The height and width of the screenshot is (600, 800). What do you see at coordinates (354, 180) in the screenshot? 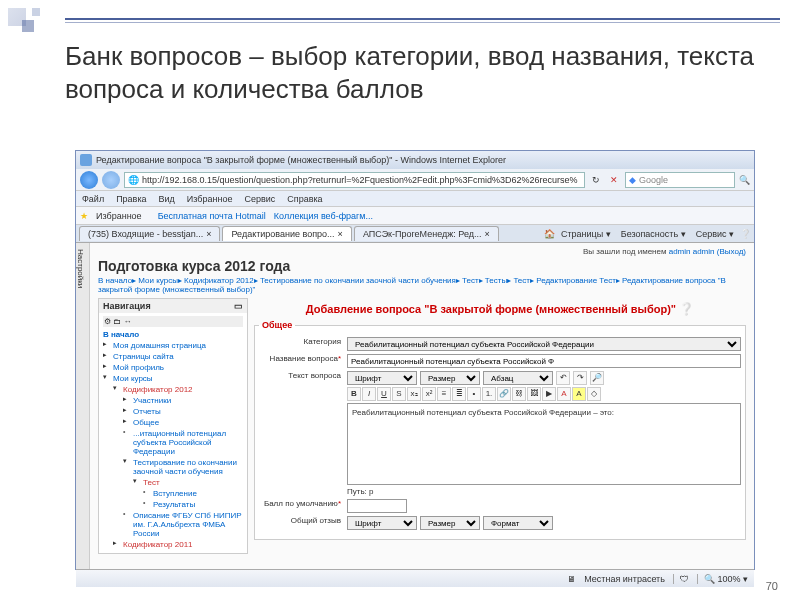
I see `address-bar: 🌐 http://192.168.0.15/question/question.…` at bounding box center [354, 180].